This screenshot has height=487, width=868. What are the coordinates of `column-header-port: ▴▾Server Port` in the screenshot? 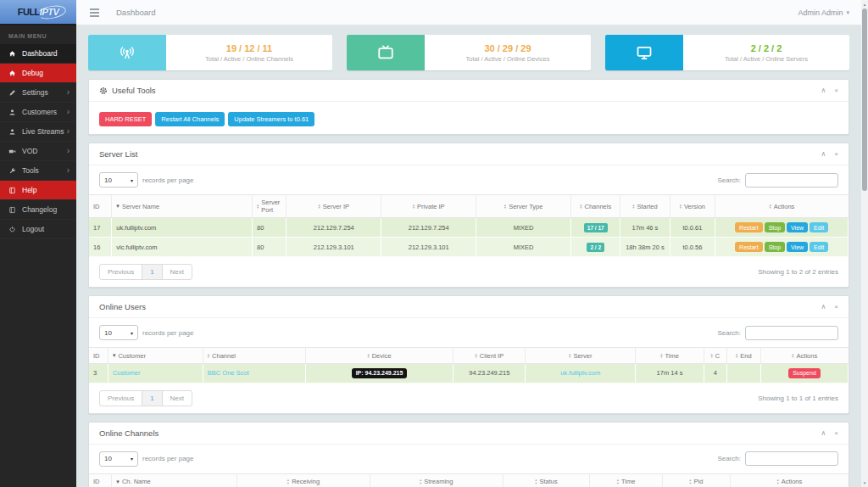 It's located at (270, 207).